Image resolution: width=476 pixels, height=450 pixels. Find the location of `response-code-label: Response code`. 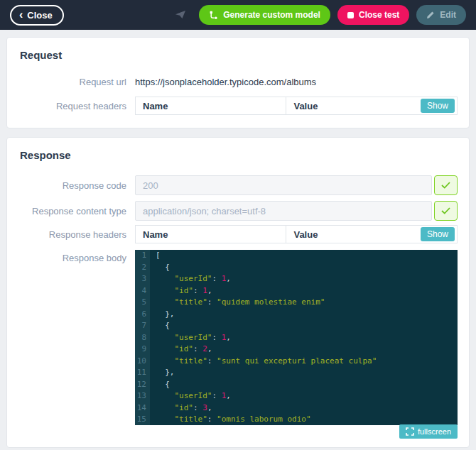

response-code-label: Response code is located at coordinates (72, 186).